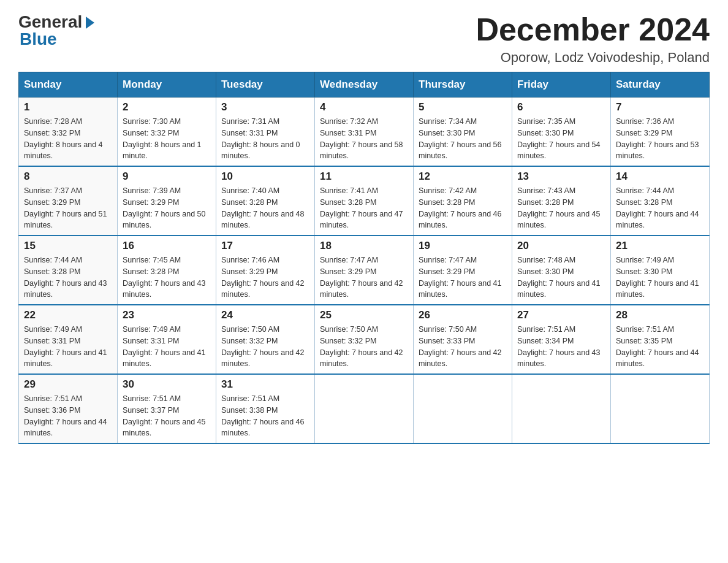 The height and width of the screenshot is (563, 728). What do you see at coordinates (660, 139) in the screenshot?
I see `day-info: Sunrise: 7:36 AMSunset: 3:29 PMDaylight:…` at bounding box center [660, 139].